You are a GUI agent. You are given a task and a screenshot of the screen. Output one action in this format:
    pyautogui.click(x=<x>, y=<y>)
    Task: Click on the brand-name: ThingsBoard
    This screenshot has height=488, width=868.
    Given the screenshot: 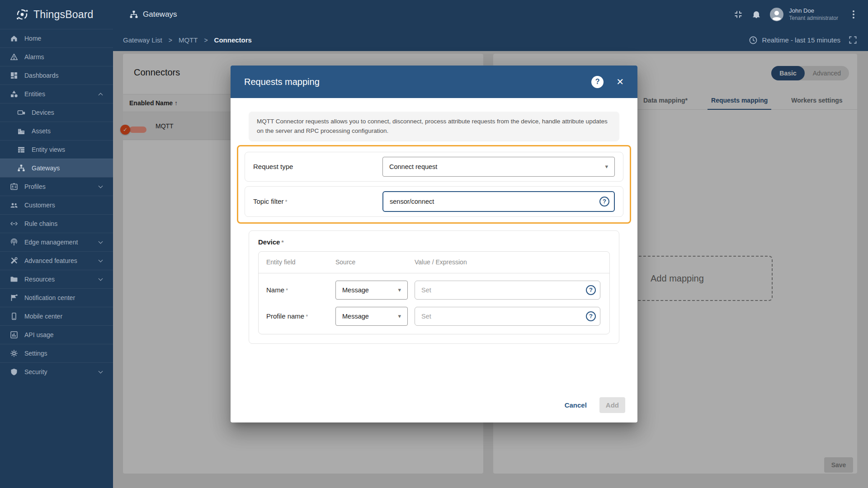 What is the action you would take?
    pyautogui.click(x=63, y=14)
    